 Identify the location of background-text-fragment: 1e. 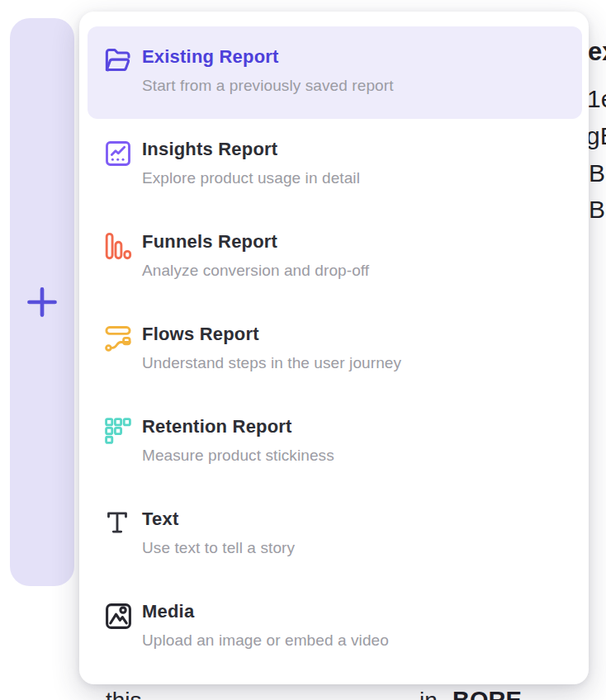
(596, 99).